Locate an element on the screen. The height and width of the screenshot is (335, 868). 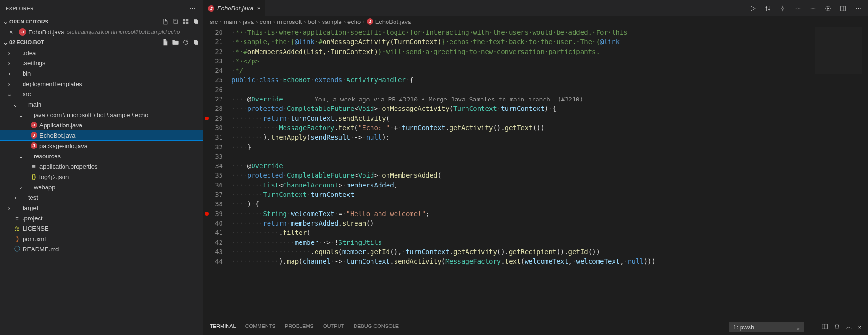
tree-item: {}log4j2.json is located at coordinates (102, 177).